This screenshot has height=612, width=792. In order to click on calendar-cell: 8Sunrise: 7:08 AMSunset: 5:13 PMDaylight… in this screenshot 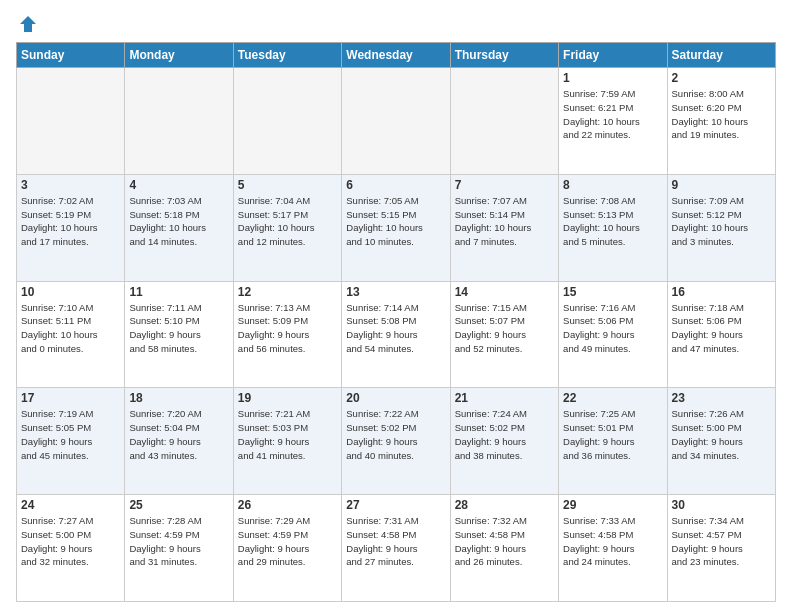, I will do `click(613, 228)`.